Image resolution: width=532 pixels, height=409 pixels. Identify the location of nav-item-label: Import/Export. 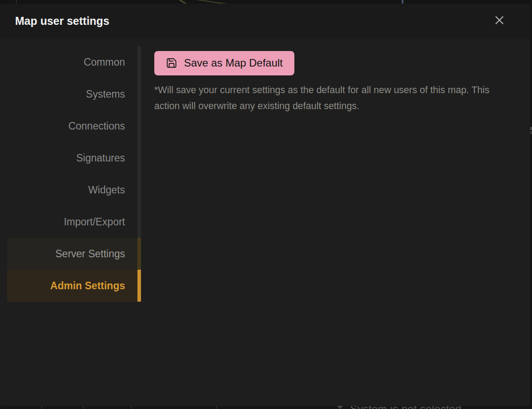
(72, 222).